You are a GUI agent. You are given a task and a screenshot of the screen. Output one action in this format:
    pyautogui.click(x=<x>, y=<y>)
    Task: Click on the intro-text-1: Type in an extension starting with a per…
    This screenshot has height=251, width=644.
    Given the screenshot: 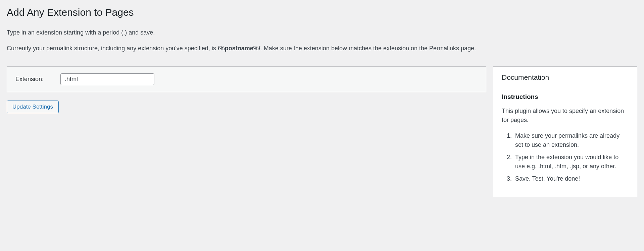 What is the action you would take?
    pyautogui.click(x=322, y=33)
    